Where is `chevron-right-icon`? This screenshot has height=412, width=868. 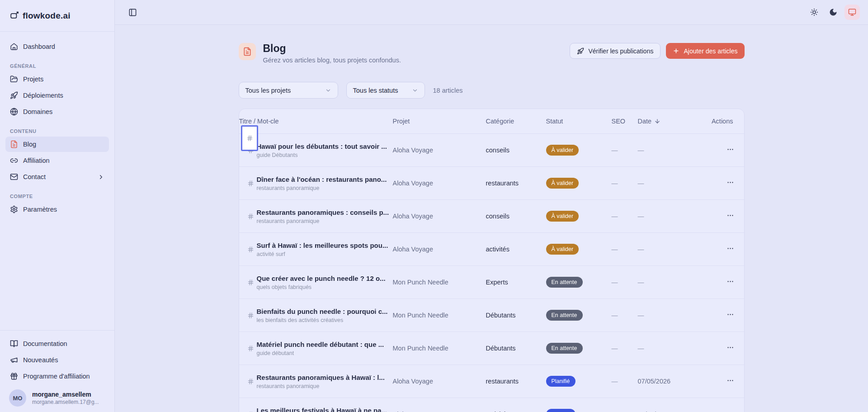
chevron-right-icon is located at coordinates (101, 177).